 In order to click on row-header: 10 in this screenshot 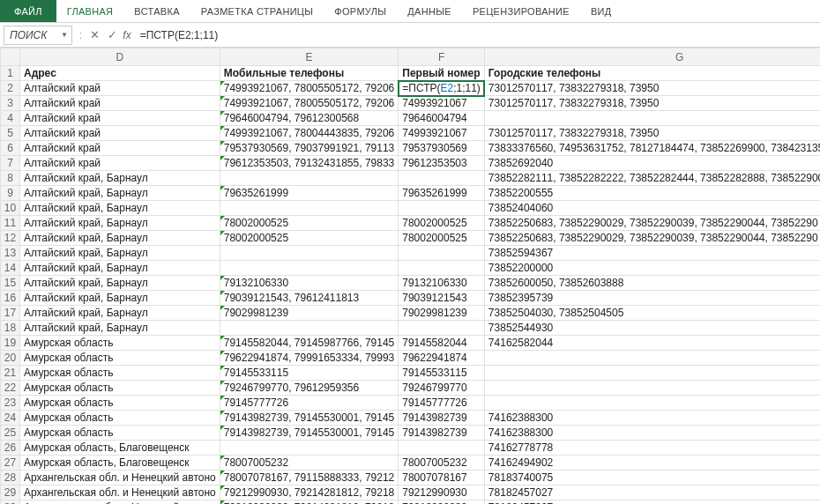, I will do `click(11, 208)`.